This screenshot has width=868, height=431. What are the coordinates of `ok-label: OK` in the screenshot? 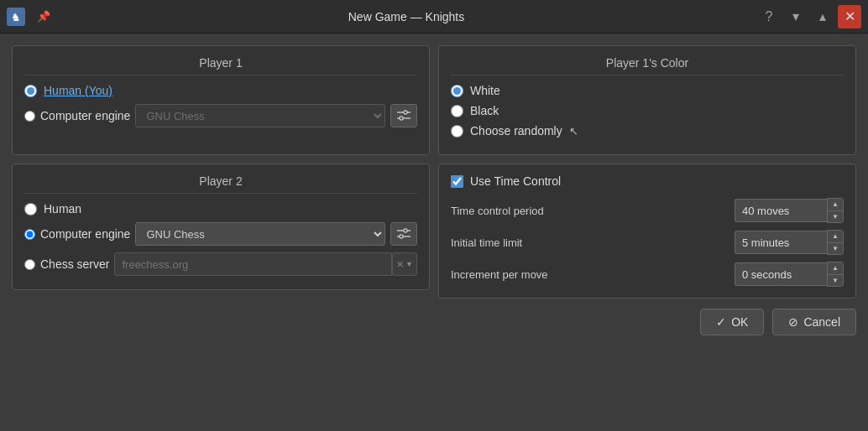 It's located at (740, 322).